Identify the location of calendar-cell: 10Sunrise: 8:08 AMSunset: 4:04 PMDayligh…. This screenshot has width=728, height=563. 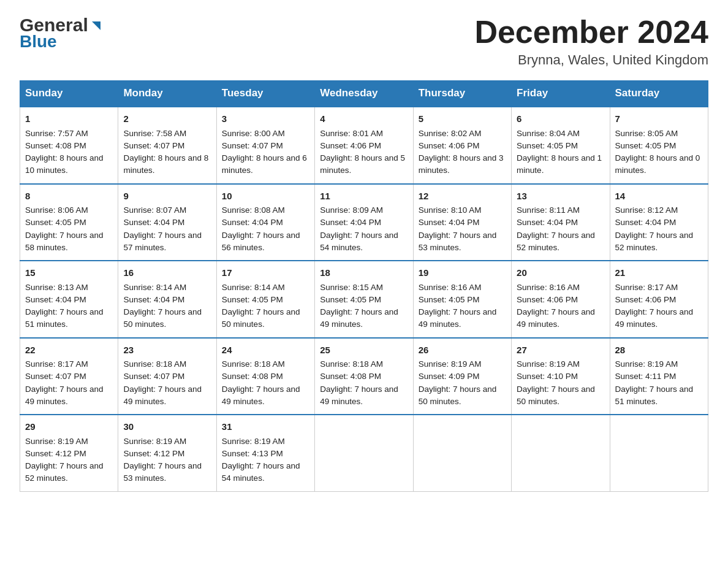
(265, 223).